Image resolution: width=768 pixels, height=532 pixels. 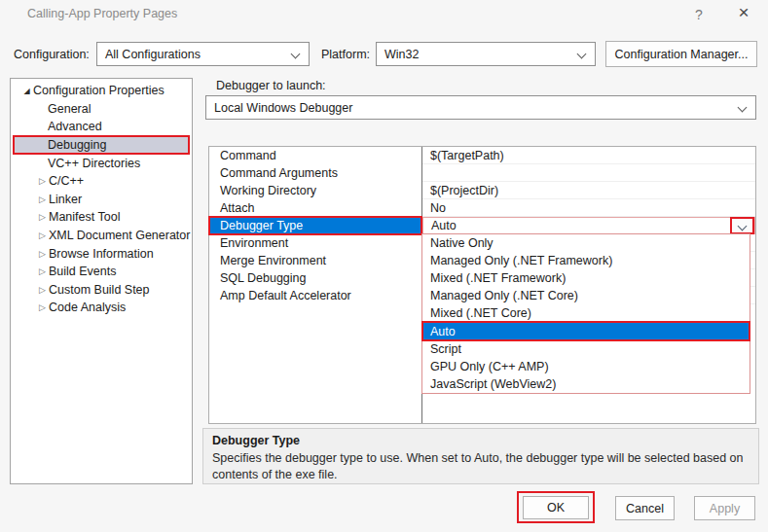 I want to click on tree-item-label: XML Document Generator, so click(x=119, y=235).